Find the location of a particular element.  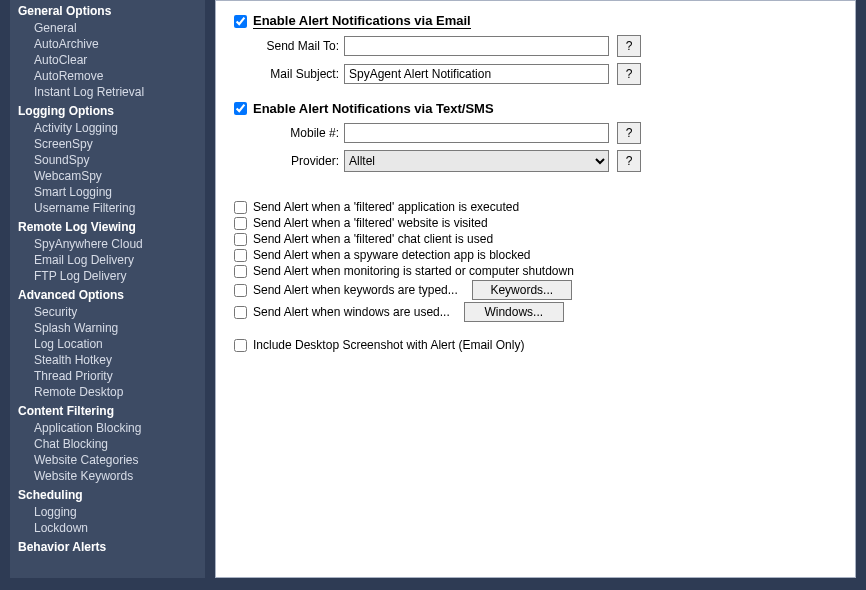

send-mail-to-label: Send Mail To: is located at coordinates (289, 46).